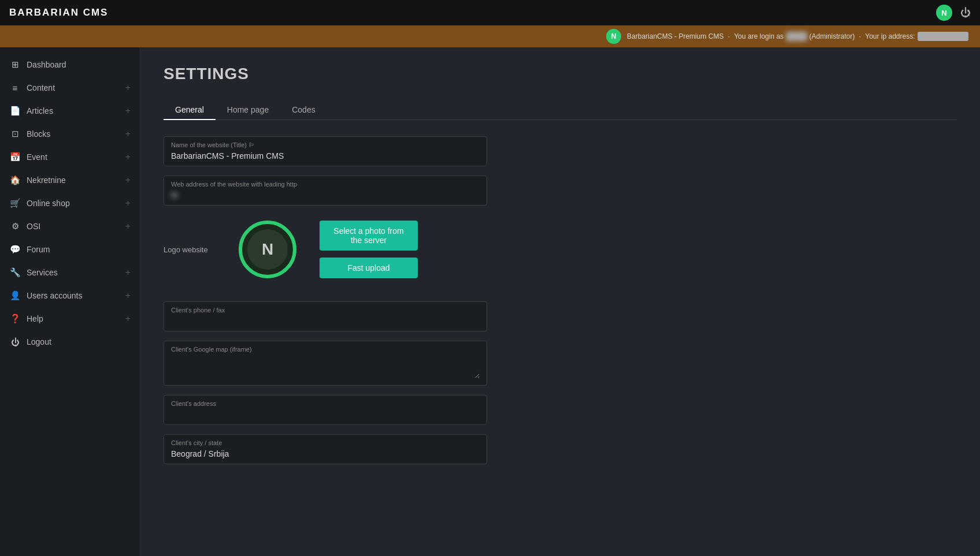 The image size is (980, 556). I want to click on address-input, so click(325, 415).